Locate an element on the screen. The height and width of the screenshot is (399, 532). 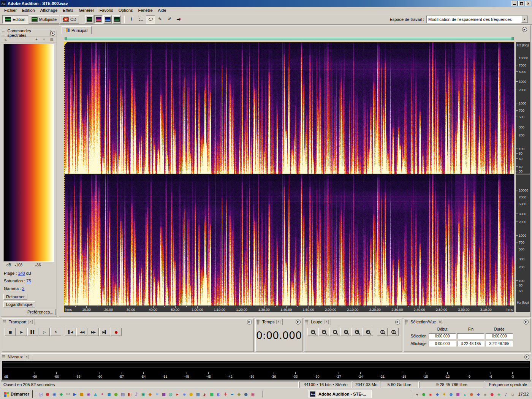
quicklaunch-icon: ▶ is located at coordinates (75, 394).